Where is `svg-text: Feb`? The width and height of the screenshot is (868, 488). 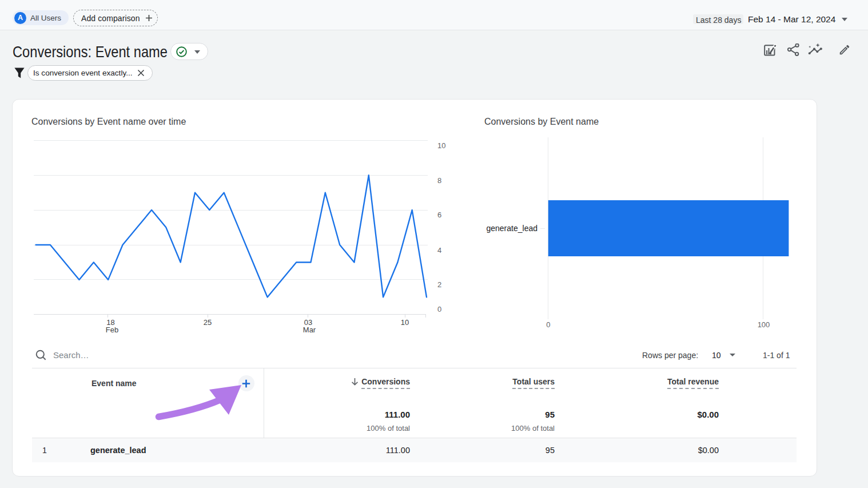 svg-text: Feb is located at coordinates (112, 330).